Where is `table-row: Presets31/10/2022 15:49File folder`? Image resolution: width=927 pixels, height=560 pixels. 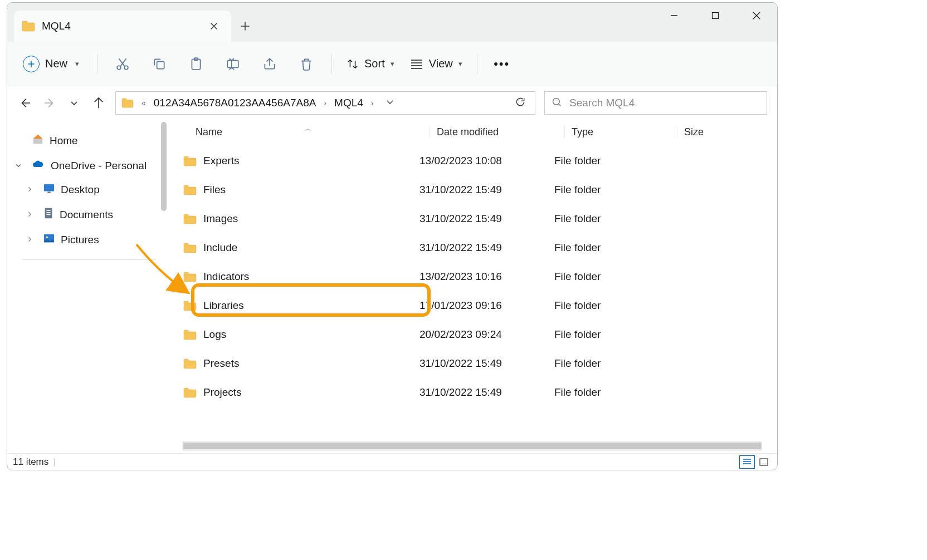 table-row: Presets31/10/2022 15:49File folder is located at coordinates (472, 363).